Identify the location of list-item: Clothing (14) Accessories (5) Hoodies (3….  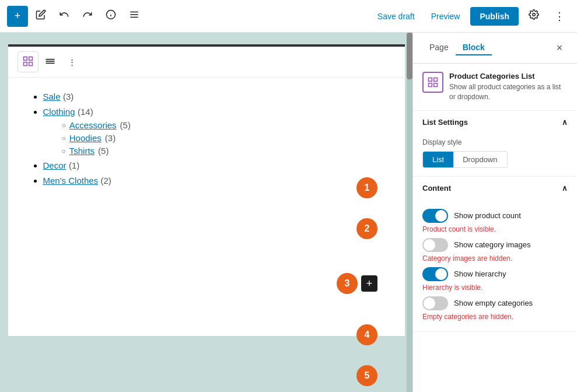
(217, 131).